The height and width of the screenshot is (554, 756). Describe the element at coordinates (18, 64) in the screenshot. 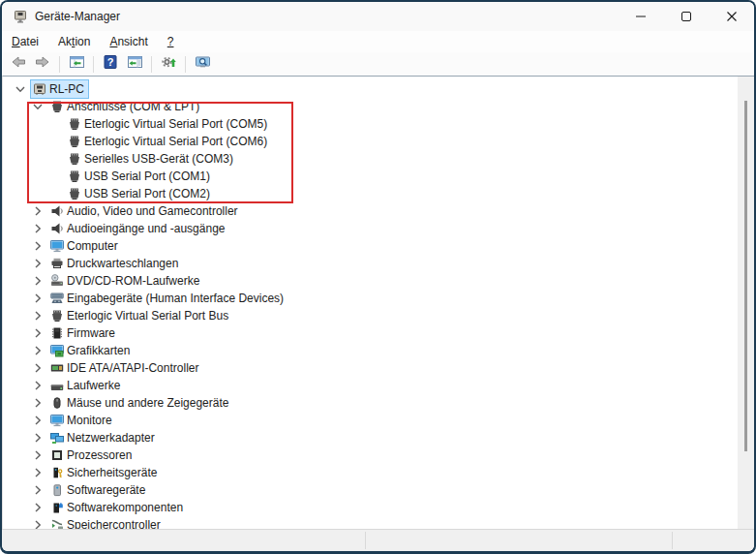

I see `back-button` at that location.